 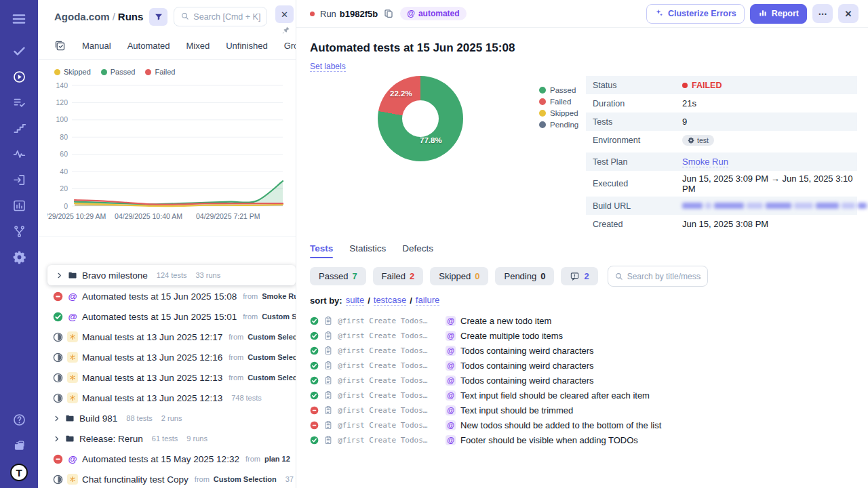 I want to click on sort-label: sort by:, so click(x=326, y=301).